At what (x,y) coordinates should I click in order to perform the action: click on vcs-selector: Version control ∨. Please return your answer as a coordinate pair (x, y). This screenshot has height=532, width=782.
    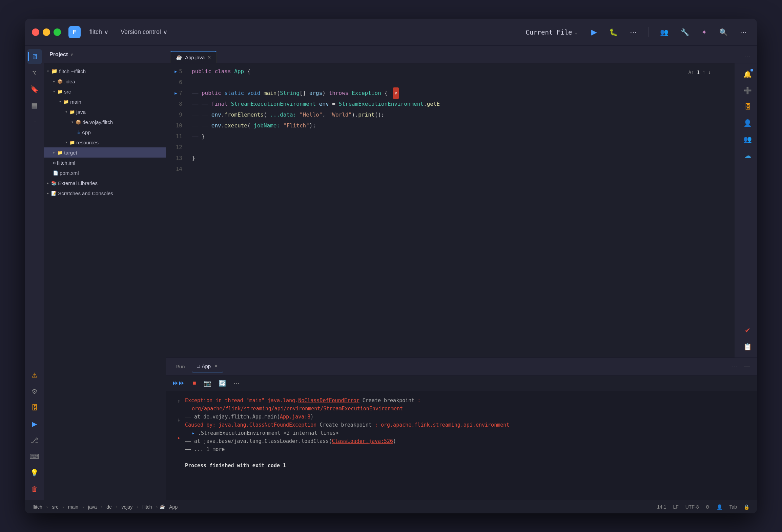
    Looking at the image, I should click on (144, 32).